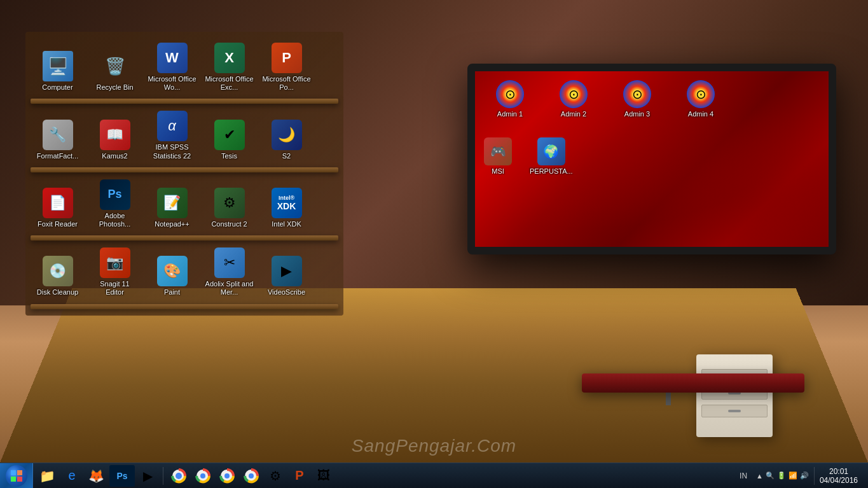 The width and height of the screenshot is (868, 488). Describe the element at coordinates (637, 99) in the screenshot. I see `monitor-icon-admin3: ⊙ Admin 3` at that location.